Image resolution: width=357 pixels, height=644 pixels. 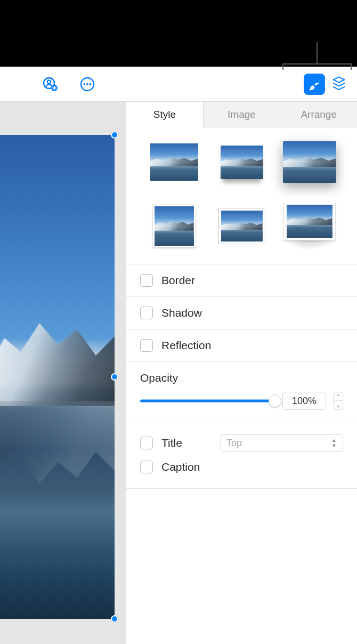 What do you see at coordinates (304, 401) in the screenshot?
I see `opacity-value-field: 100%` at bounding box center [304, 401].